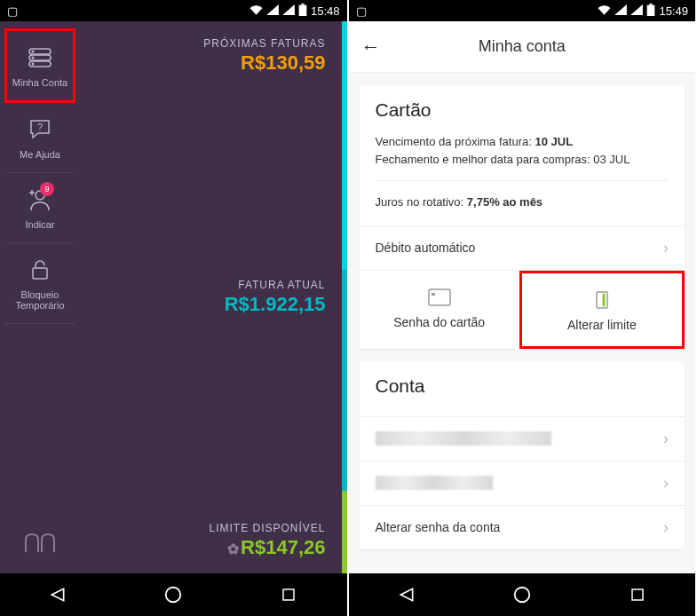 This screenshot has width=697, height=616. What do you see at coordinates (40, 138) in the screenshot?
I see `sidebar-item-me-ajuda: ? Me Ajuda` at bounding box center [40, 138].